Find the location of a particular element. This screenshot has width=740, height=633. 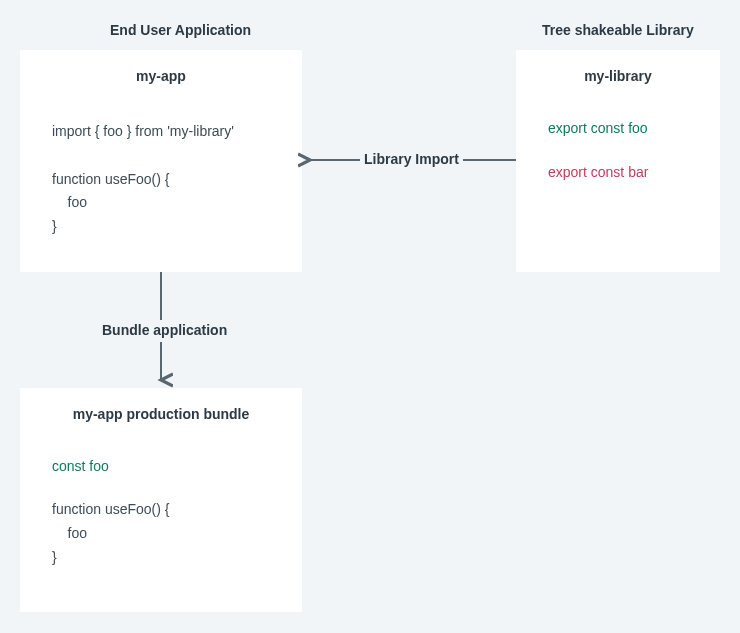

my-library-box-title: my-library is located at coordinates (618, 76).